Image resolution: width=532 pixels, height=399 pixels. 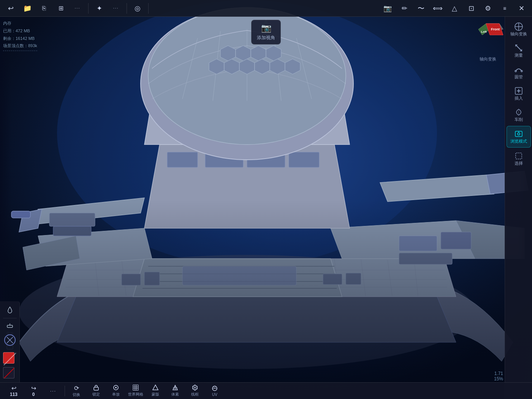 I want to click on cube-front-label: Front, so click(x=496, y=29).